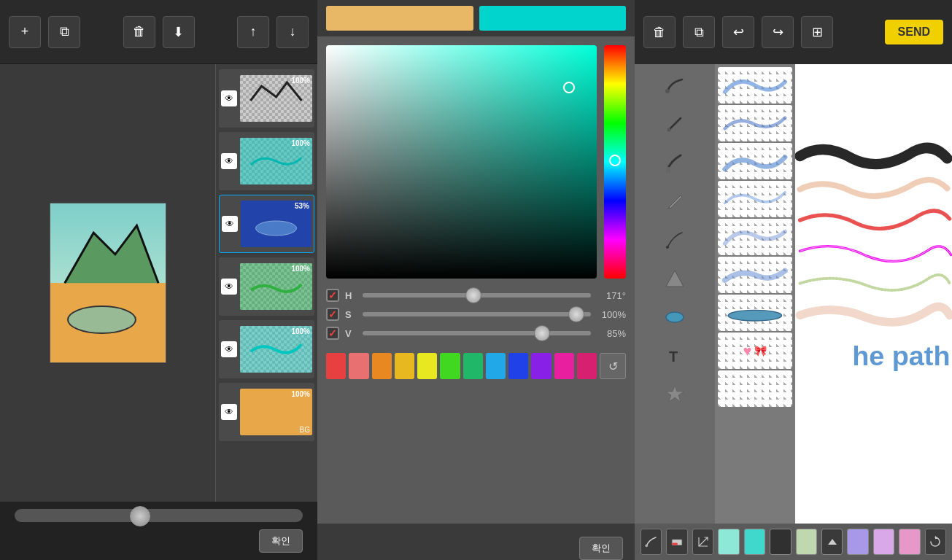 This screenshot has height=560, width=952. Describe the element at coordinates (651, 542) in the screenshot. I see `brush-tool-button` at that location.